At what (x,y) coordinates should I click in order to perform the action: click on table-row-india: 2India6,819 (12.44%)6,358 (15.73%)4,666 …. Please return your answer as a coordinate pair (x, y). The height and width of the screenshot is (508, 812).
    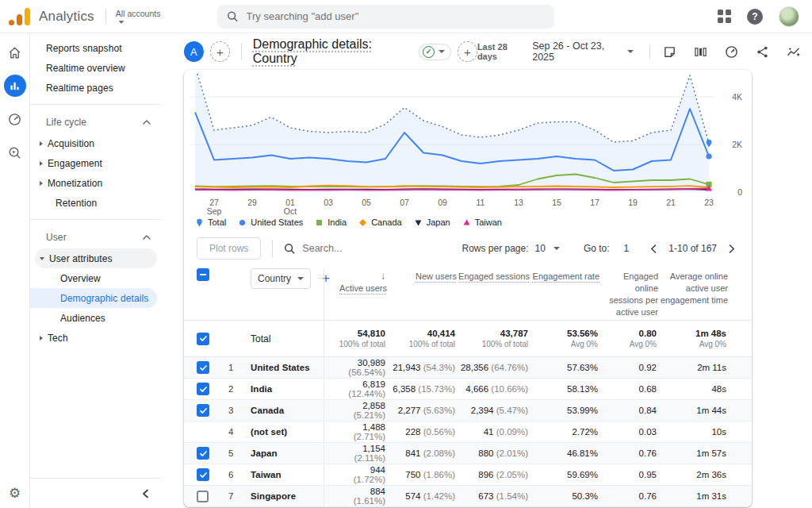
    Looking at the image, I should click on (468, 389).